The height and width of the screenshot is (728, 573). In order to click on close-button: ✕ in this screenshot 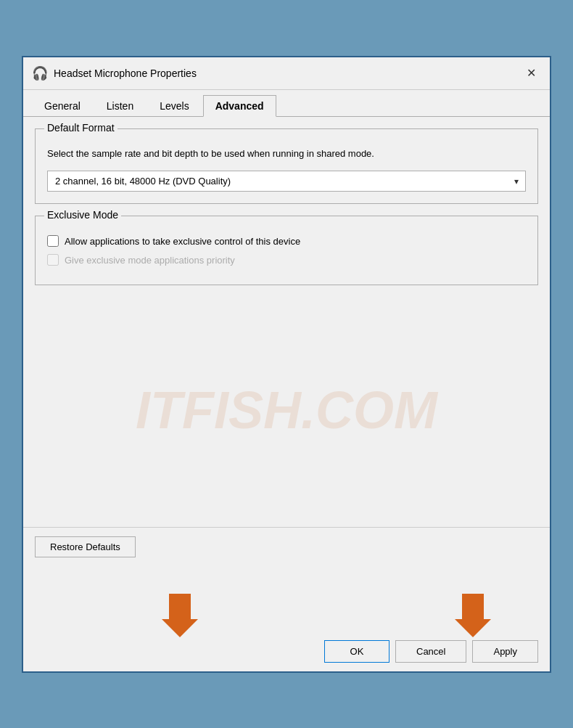, I will do `click(531, 73)`.